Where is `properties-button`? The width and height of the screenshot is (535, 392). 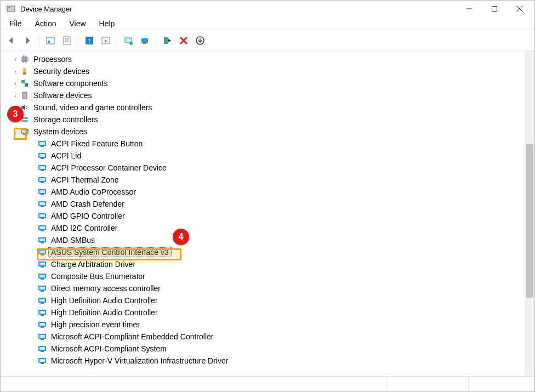 properties-button is located at coordinates (67, 41).